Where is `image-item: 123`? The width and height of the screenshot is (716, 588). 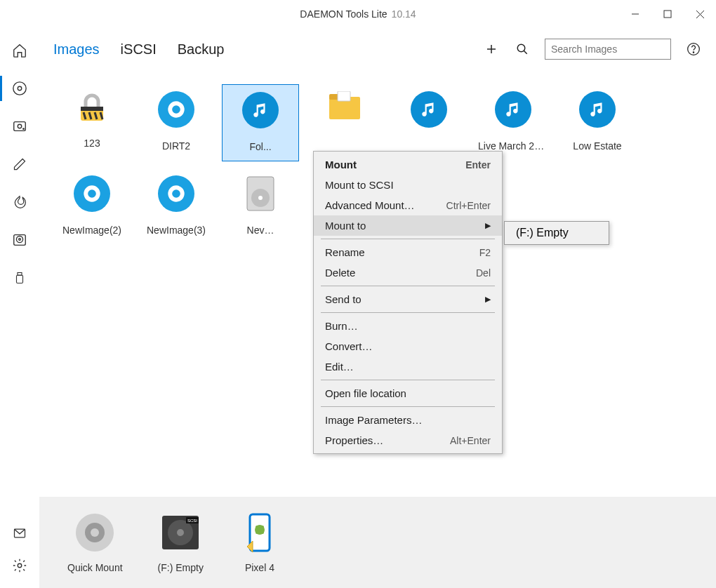 image-item: 123 is located at coordinates (92, 123).